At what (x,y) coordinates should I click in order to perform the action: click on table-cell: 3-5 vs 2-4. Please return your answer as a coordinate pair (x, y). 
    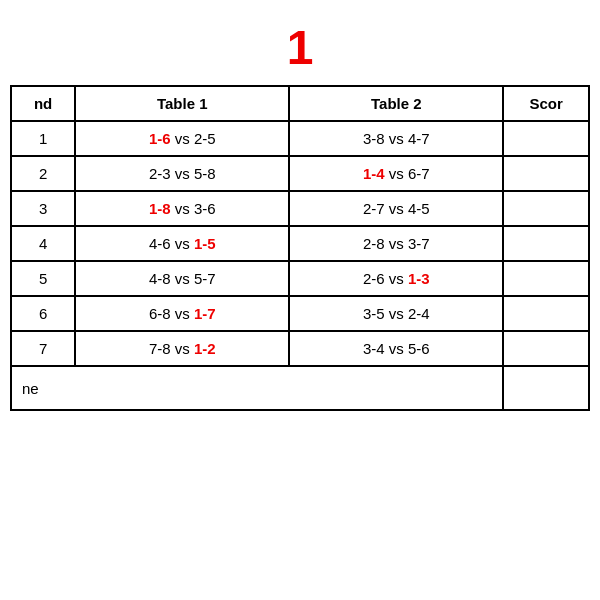
    Looking at the image, I should click on (396, 314).